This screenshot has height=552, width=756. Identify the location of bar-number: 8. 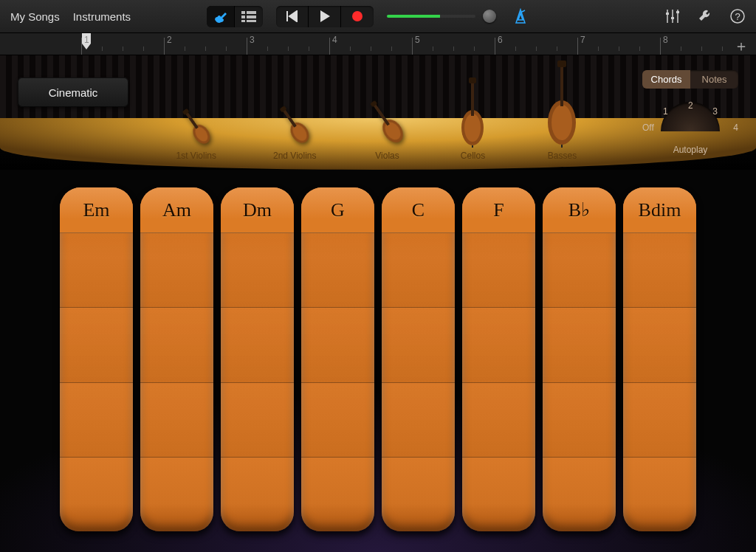
(666, 40).